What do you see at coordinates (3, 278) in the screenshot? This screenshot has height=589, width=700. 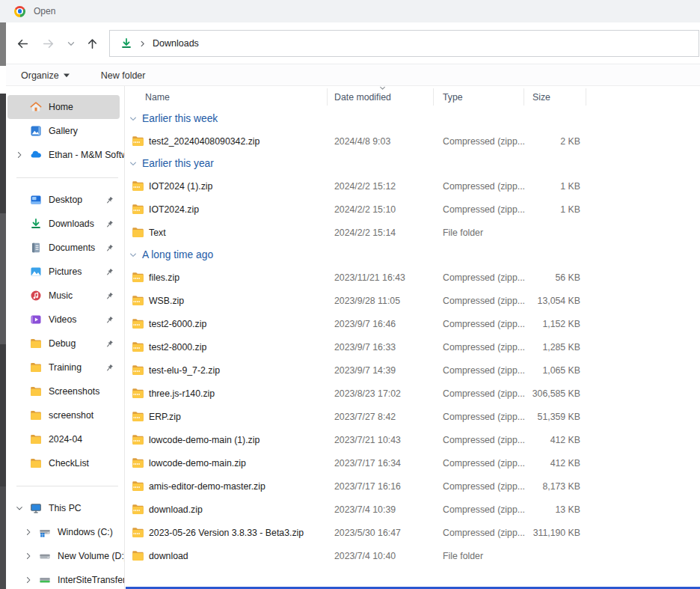 I see `background-window-edge` at bounding box center [3, 278].